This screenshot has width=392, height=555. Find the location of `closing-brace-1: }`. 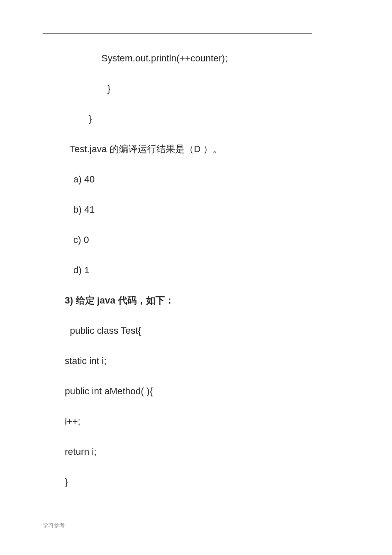

closing-brace-1: } is located at coordinates (199, 89).